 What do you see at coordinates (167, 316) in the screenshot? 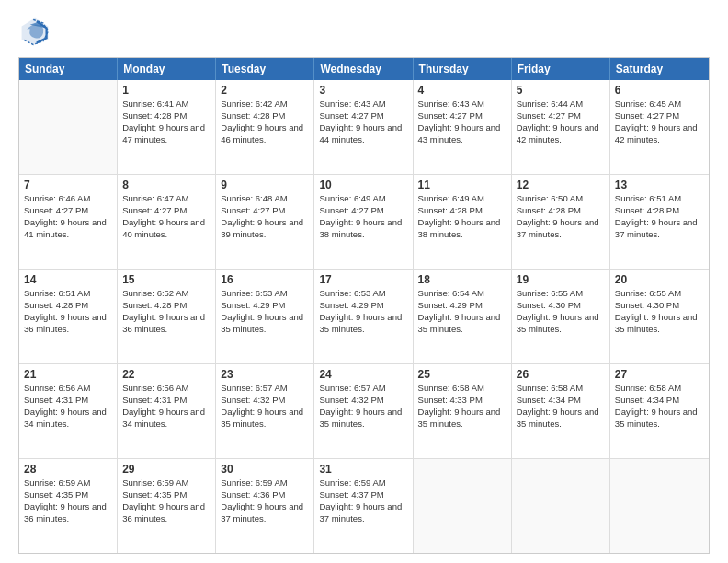
I see `day-cell-15: 15Sunrise: 6:52 AMSunset: 4:28 PMDayligh…` at bounding box center [167, 316].